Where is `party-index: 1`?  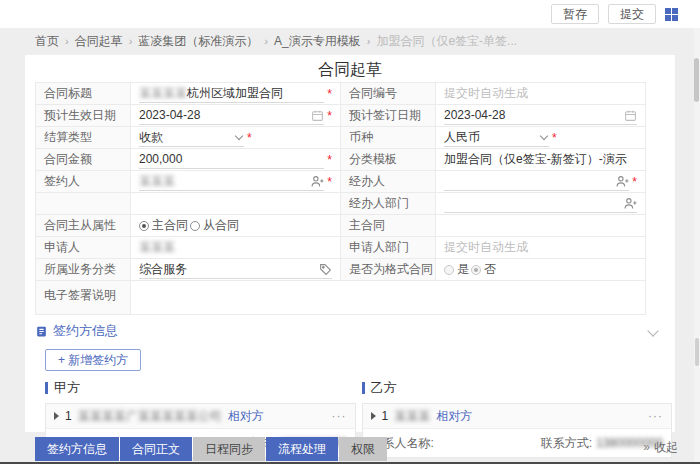 party-index: 1 is located at coordinates (386, 416).